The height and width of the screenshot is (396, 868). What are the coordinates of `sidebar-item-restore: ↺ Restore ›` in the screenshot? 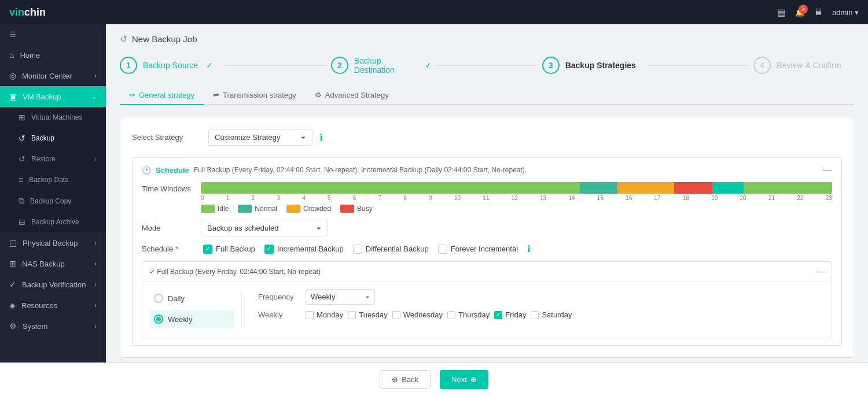 It's located at (53, 159).